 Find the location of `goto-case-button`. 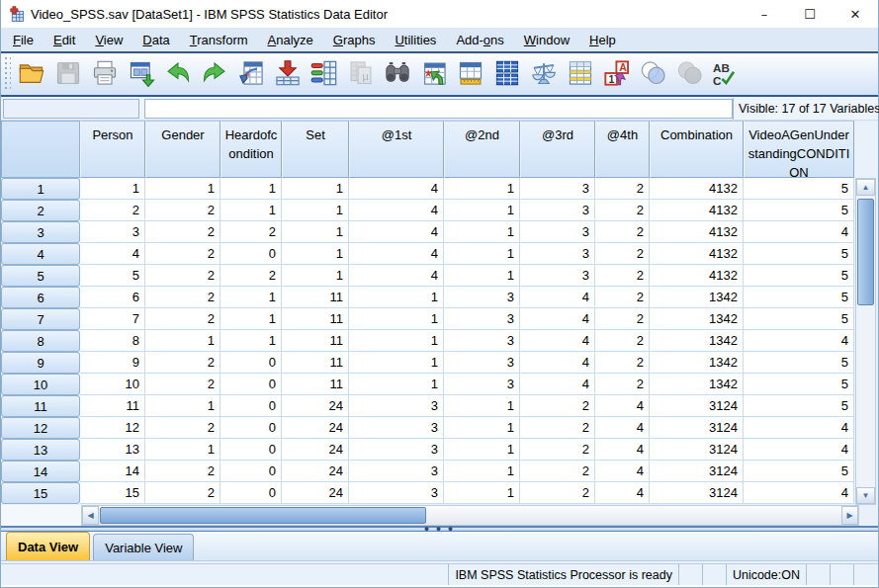

goto-case-button is located at coordinates (251, 74).